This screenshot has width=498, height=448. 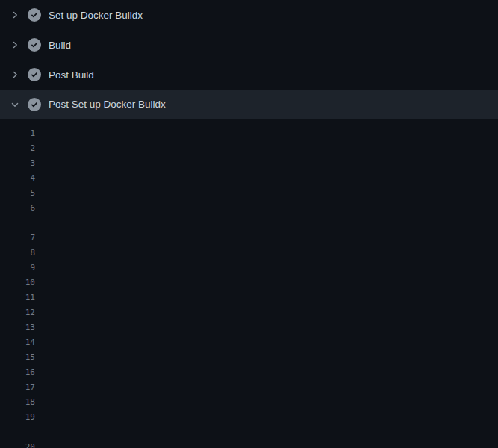 I want to click on log-line: 11 time="2021-04-23T18:02:38Z" level=deb…, so click(x=249, y=298).